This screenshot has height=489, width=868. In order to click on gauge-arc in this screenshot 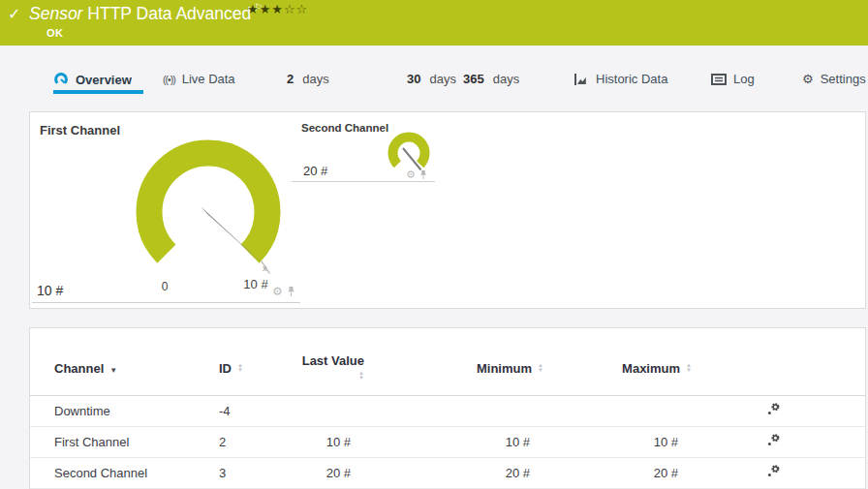, I will do `click(208, 203)`.